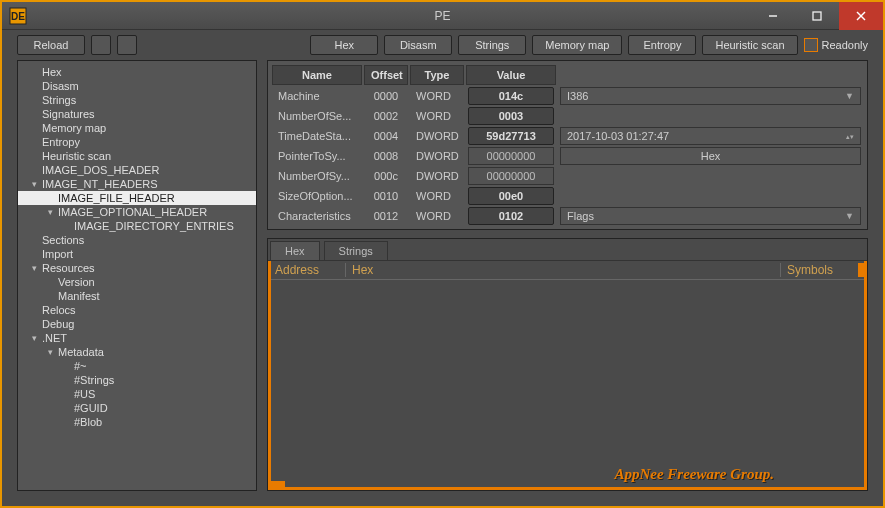  What do you see at coordinates (137, 282) in the screenshot?
I see `tree-item: Version` at bounding box center [137, 282].